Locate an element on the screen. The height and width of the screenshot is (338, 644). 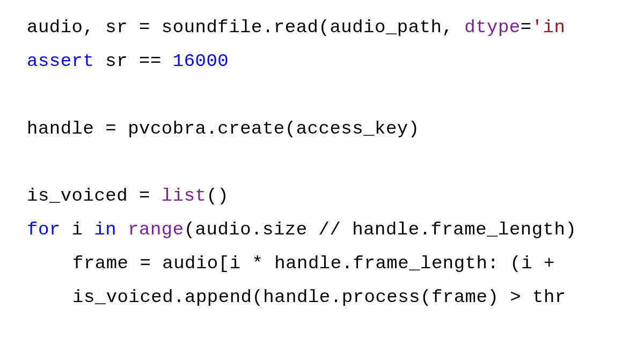
code-token: dtype is located at coordinates (493, 27).